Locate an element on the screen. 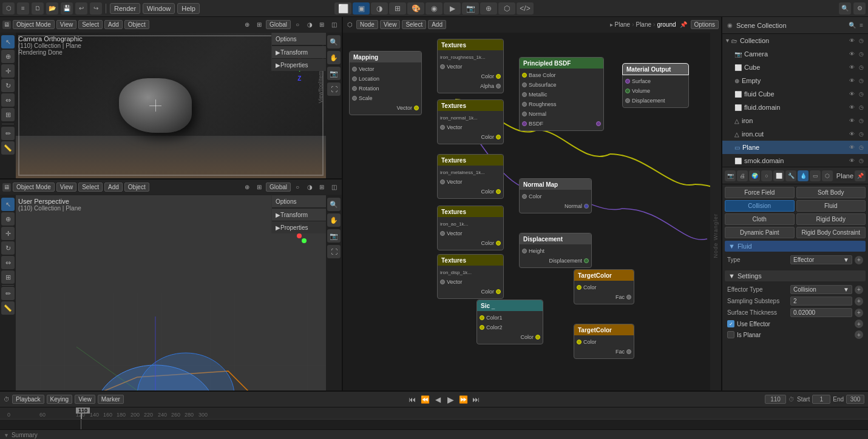  render-icon: ◷ is located at coordinates (861, 41).